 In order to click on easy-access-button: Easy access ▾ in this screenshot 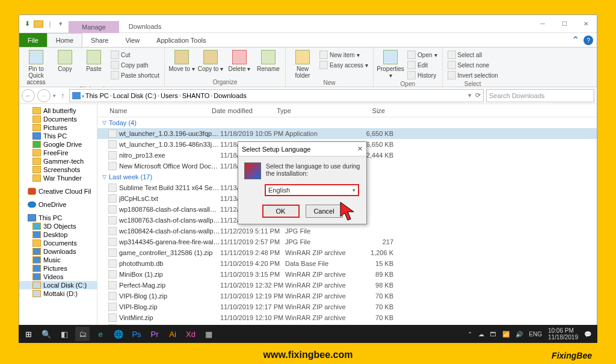, I will do `click(344, 65)`.